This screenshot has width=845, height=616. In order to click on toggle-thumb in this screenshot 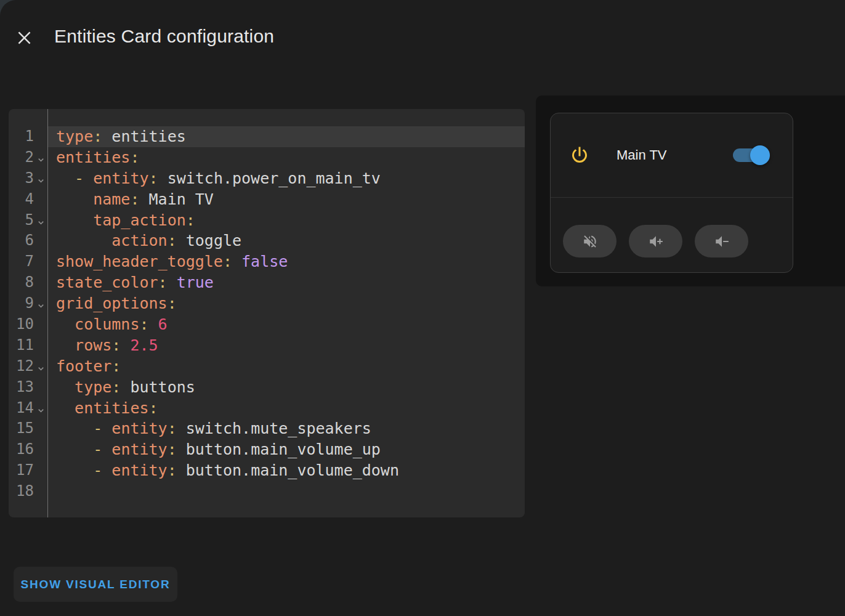, I will do `click(760, 155)`.